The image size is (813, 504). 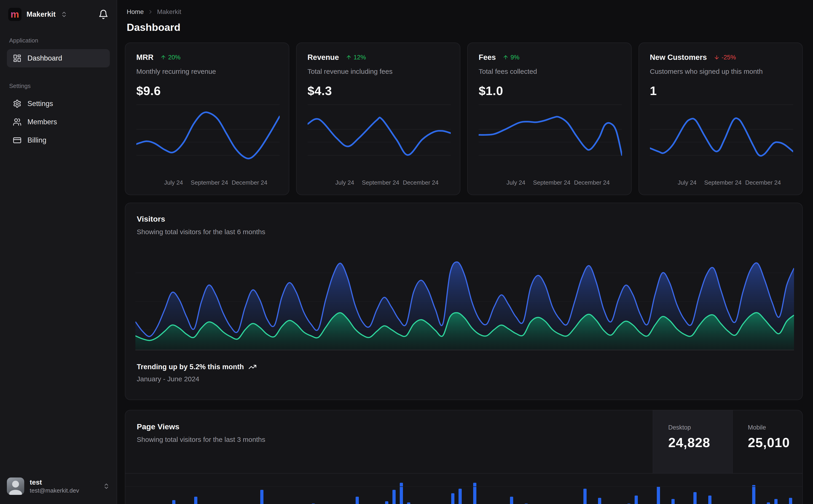 I want to click on breadcrumb-current: Makerkit, so click(x=169, y=12).